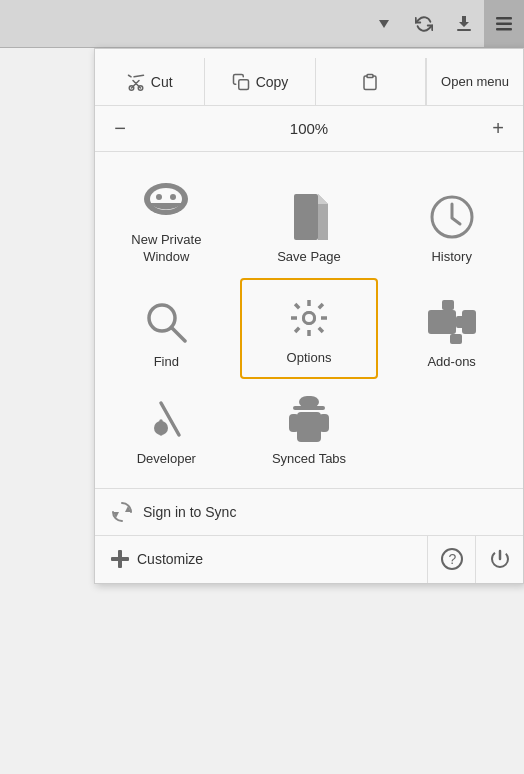 This screenshot has height=774, width=524. I want to click on find-label: Find, so click(166, 362).